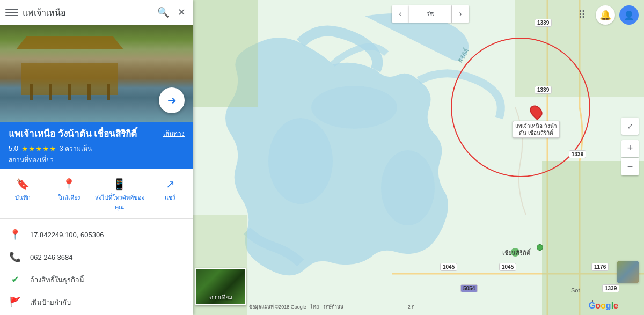 This screenshot has width=644, height=315. Describe the element at coordinates (449, 267) in the screenshot. I see `road-badge-1045-left: 1045` at that location.